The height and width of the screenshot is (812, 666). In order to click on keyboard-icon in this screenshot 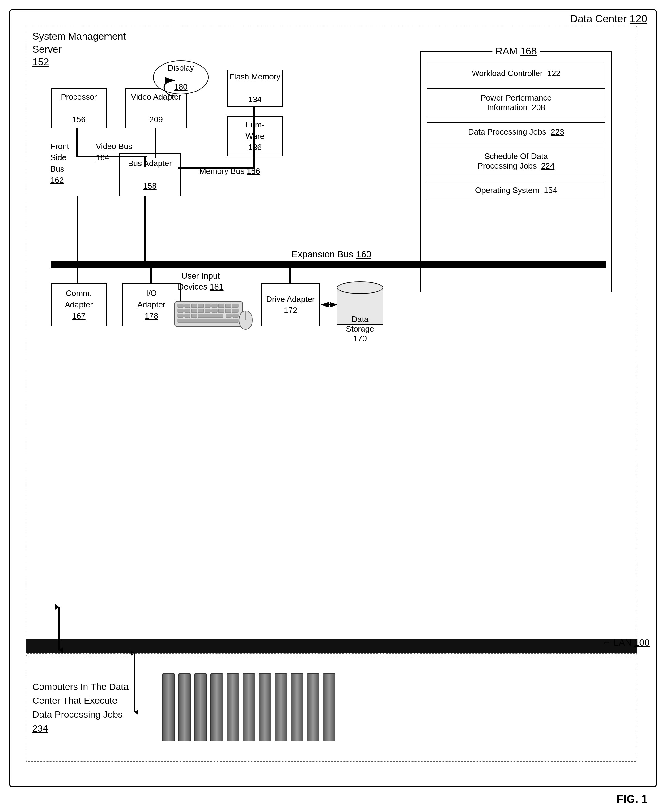, I will do `click(215, 313)`.